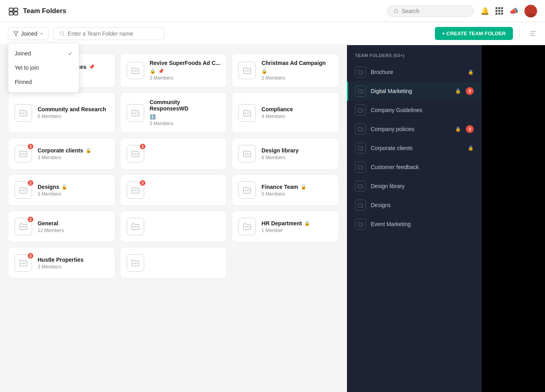 The width and height of the screenshot is (545, 392). What do you see at coordinates (285, 70) in the screenshot?
I see `folder-card: Christmas Ad Campaign 🔒 2 Members` at bounding box center [285, 70].